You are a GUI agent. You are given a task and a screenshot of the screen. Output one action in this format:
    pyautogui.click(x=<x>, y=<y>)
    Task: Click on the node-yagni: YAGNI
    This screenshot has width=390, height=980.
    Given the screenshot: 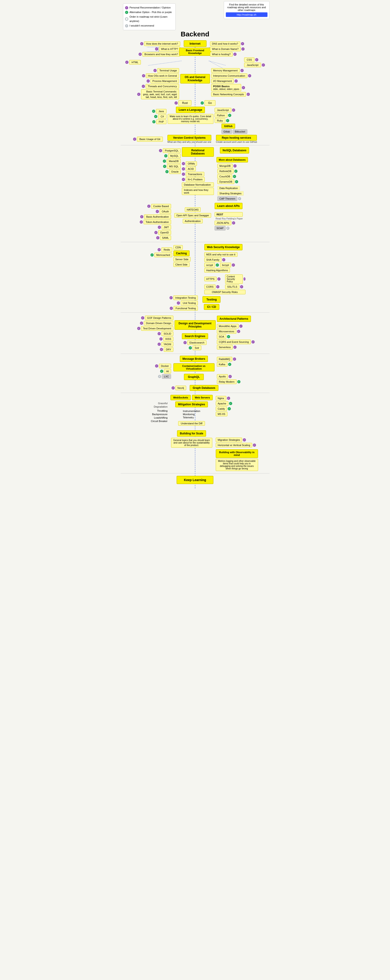 What is the action you would take?
    pyautogui.click(x=167, y=344)
    